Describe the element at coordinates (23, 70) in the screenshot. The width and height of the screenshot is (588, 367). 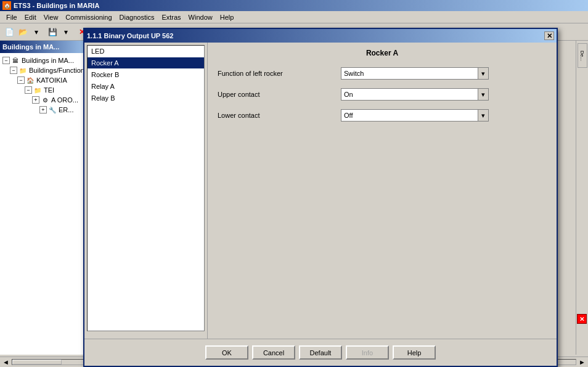
I see `tree-icon-functions: 📁` at that location.